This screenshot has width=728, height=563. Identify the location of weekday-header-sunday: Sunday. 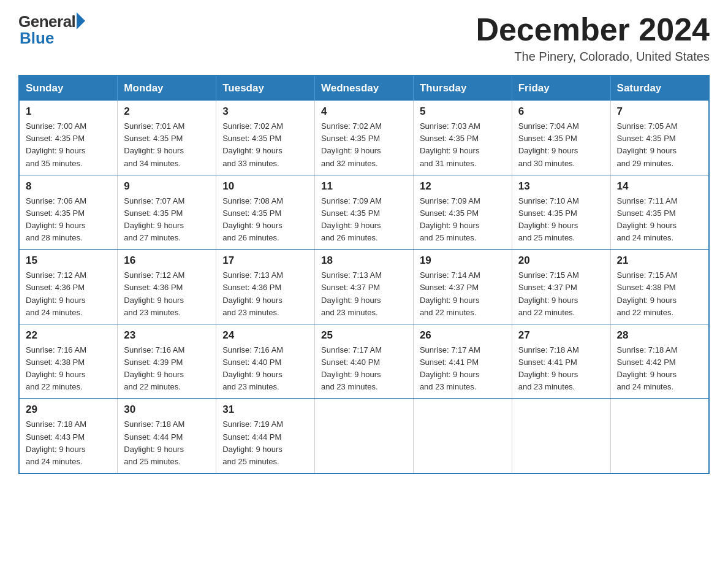
(69, 88).